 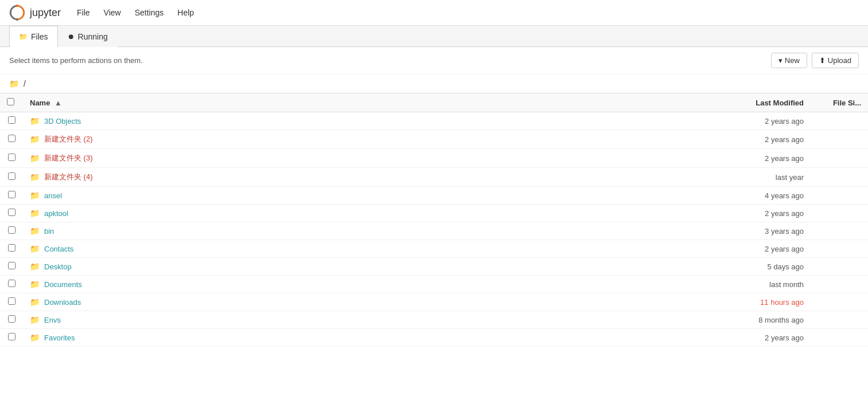 What do you see at coordinates (56, 213) in the screenshot?
I see `file-link: apktool` at bounding box center [56, 213].